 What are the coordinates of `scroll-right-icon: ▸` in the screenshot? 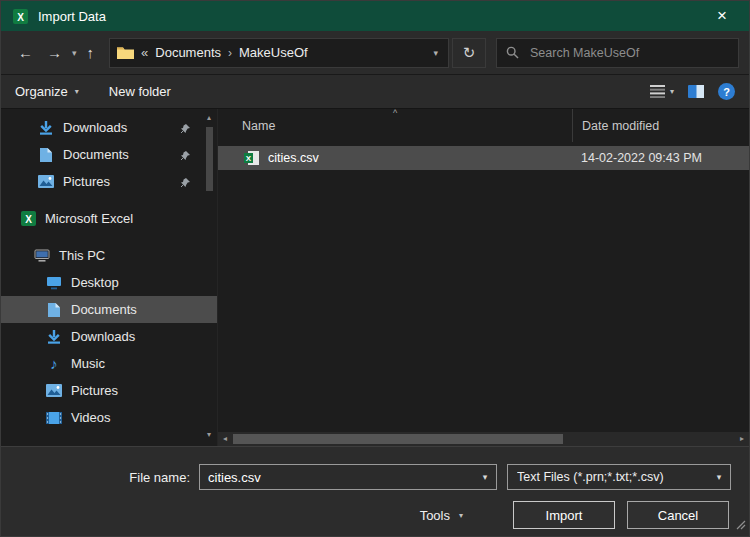 It's located at (742, 439).